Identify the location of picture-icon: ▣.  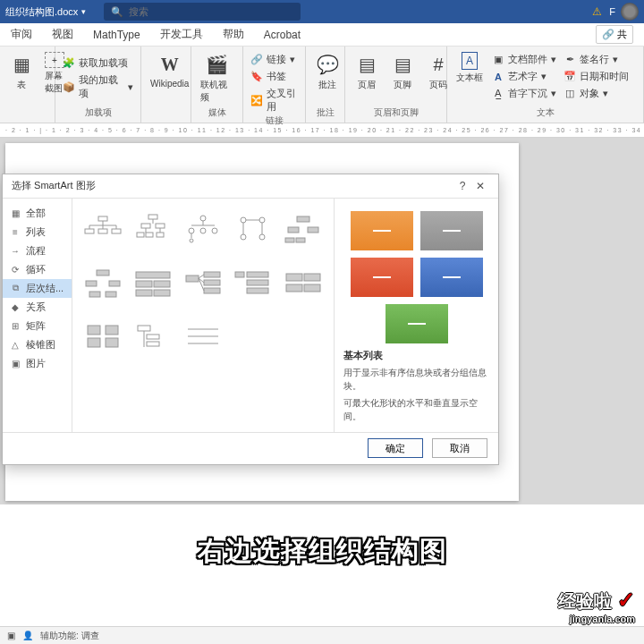
(15, 363).